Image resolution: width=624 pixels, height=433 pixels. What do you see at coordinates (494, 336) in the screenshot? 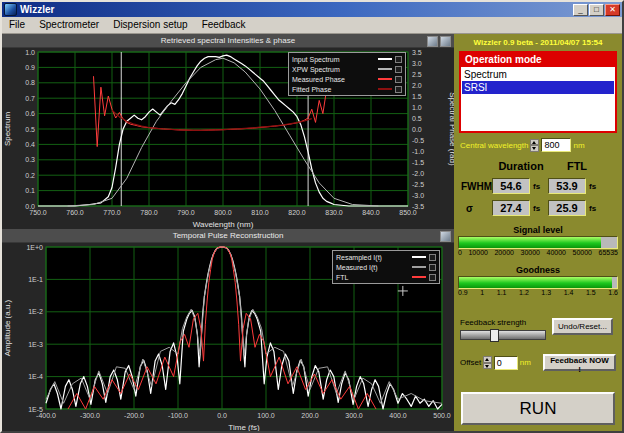
I see `feedback-strength-thumb` at bounding box center [494, 336].